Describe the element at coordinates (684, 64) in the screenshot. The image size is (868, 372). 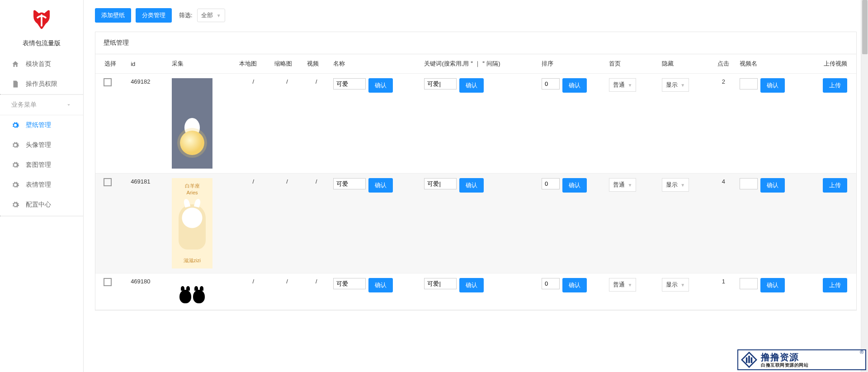
I see `col-hidden: 隐藏` at that location.